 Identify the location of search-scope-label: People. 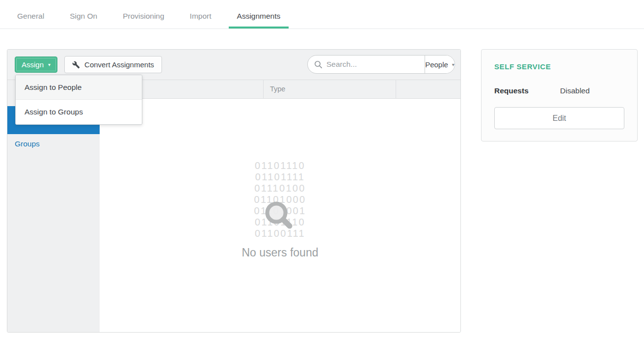
(437, 65).